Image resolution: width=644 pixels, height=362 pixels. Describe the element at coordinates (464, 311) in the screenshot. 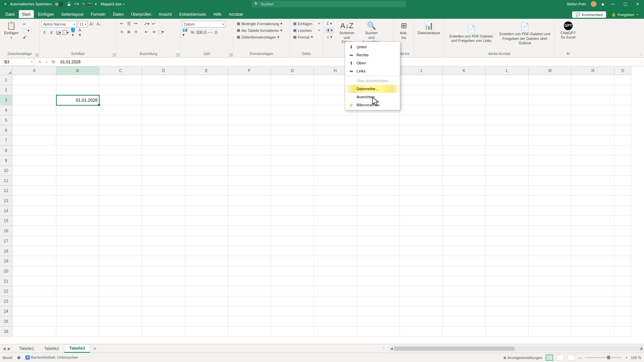

I see `cell-K24` at that location.